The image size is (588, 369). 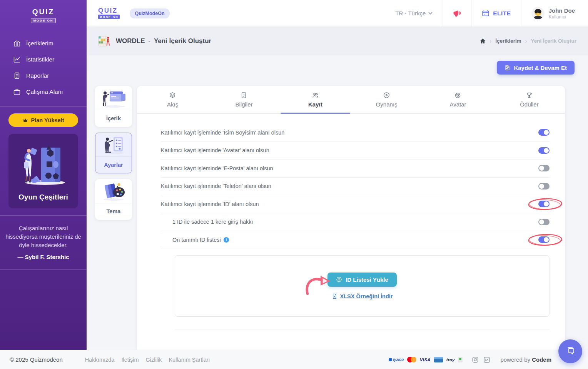 What do you see at coordinates (149, 13) in the screenshot?
I see `workspace-badge: QuizModeOn` at bounding box center [149, 13].